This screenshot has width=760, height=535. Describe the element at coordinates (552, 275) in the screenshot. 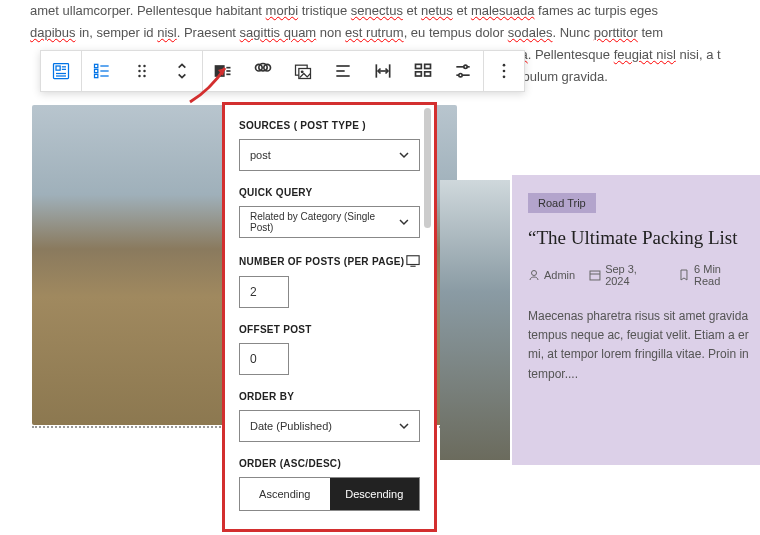

I see `author-meta: Admin` at that location.